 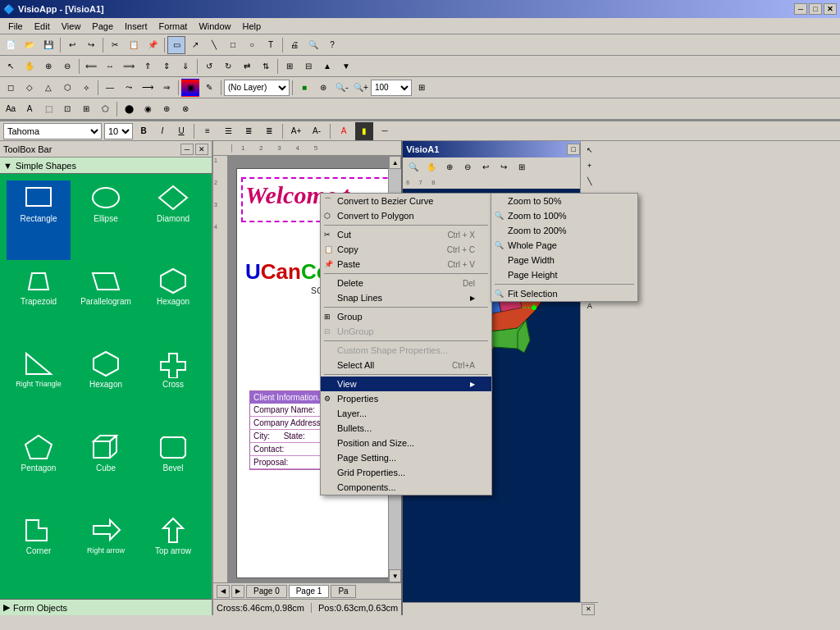 What do you see at coordinates (406, 235) in the screenshot?
I see `ctx-cut: ✂ Cut Ctrl + X` at bounding box center [406, 235].